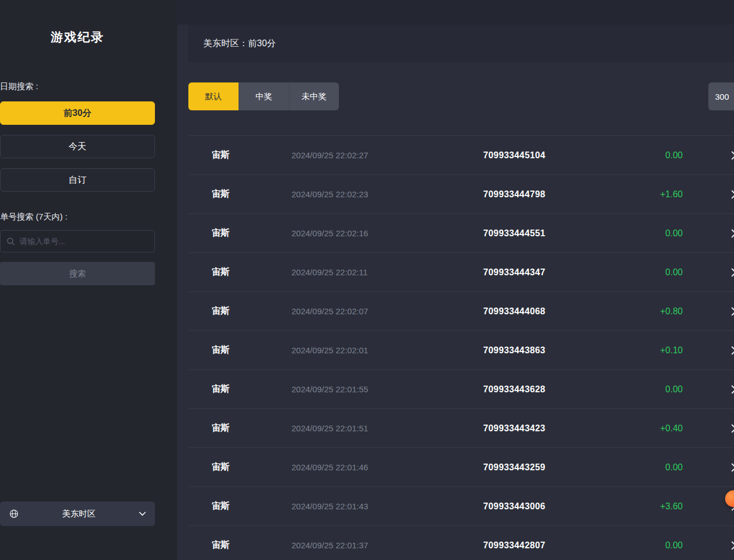 The image size is (734, 560). What do you see at coordinates (77, 180) in the screenshot?
I see `date-filter-custom-button: 自订` at bounding box center [77, 180].